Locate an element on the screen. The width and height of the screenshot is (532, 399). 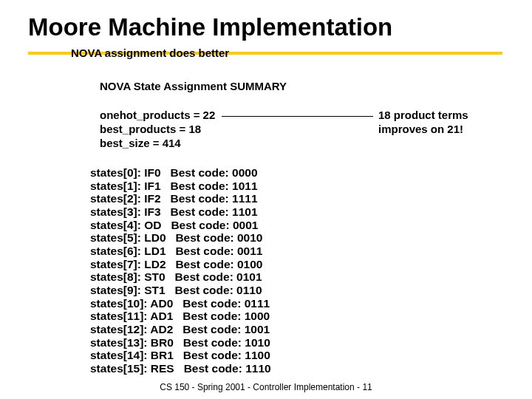
note-line1: 18 product terms is located at coordinates (423, 115).